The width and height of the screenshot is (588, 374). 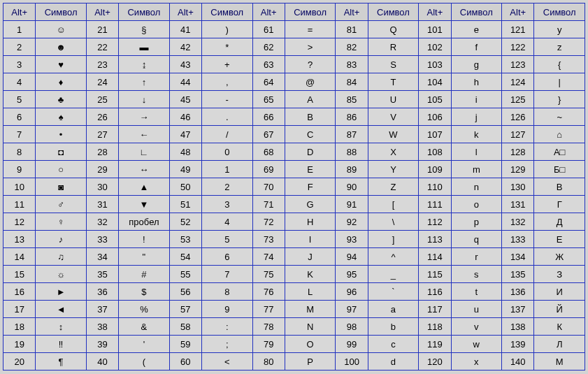 I want to click on alt-code-cell: 86, so click(x=352, y=117).